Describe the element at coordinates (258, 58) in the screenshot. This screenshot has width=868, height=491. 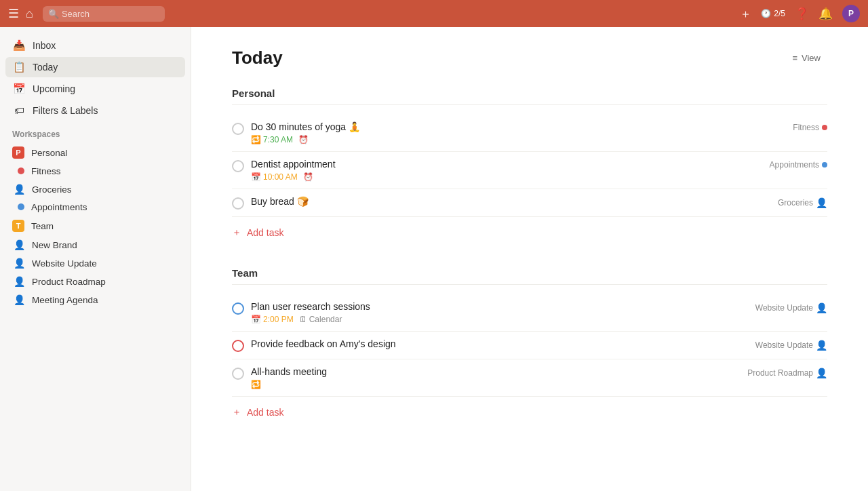
I see `page-title: Today` at that location.